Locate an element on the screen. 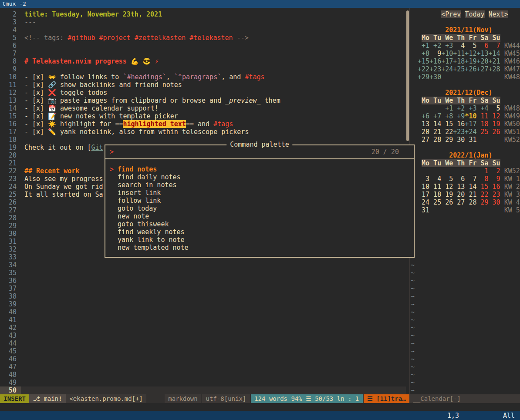  editor-line: 49 is located at coordinates (203, 383).